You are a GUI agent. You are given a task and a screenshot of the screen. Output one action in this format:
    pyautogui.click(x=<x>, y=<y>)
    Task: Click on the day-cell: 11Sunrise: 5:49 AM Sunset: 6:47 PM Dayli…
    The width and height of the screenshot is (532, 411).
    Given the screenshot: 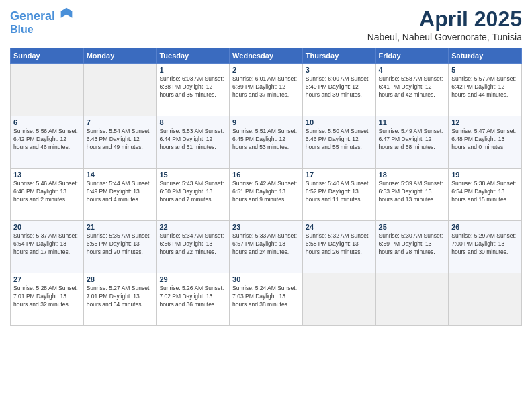 What is the action you would take?
    pyautogui.click(x=412, y=142)
    